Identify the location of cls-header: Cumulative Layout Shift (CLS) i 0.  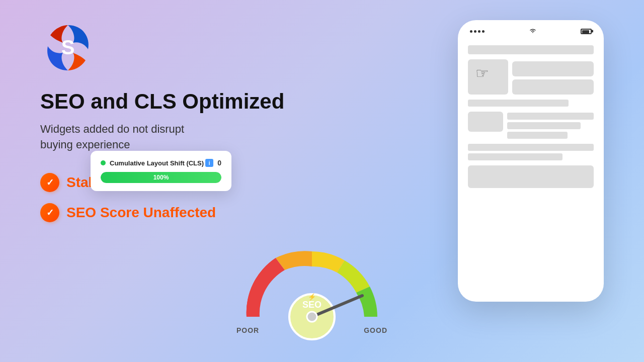
(161, 163).